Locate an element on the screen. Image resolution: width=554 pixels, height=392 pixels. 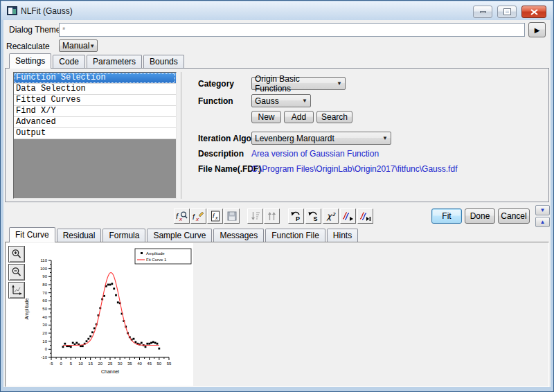
save-icon is located at coordinates (232, 216).